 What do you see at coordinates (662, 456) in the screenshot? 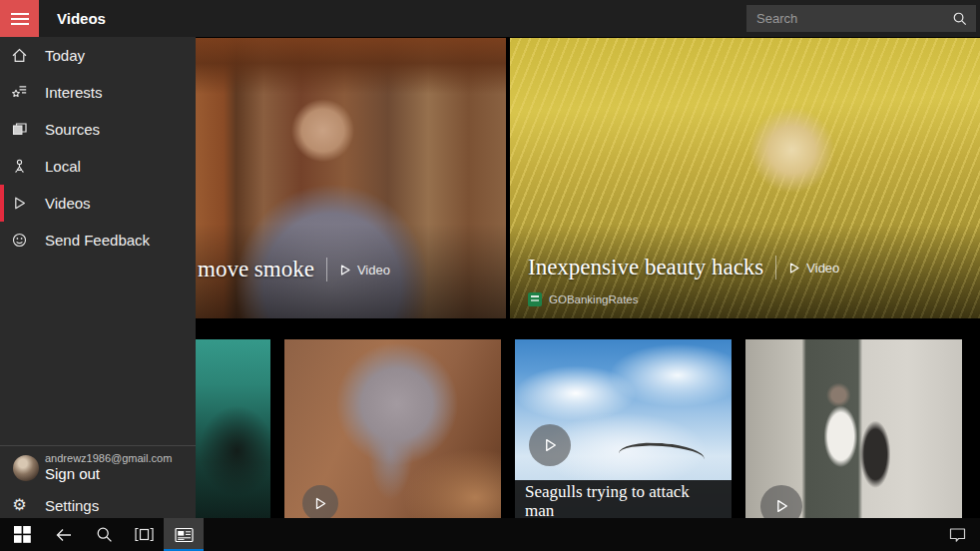
I see `seagull-silhouette` at bounding box center [662, 456].